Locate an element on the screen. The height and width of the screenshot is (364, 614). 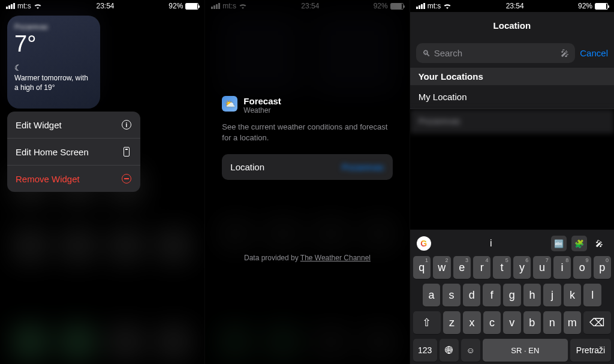
location-value: Pozarevac is located at coordinates (363, 167).